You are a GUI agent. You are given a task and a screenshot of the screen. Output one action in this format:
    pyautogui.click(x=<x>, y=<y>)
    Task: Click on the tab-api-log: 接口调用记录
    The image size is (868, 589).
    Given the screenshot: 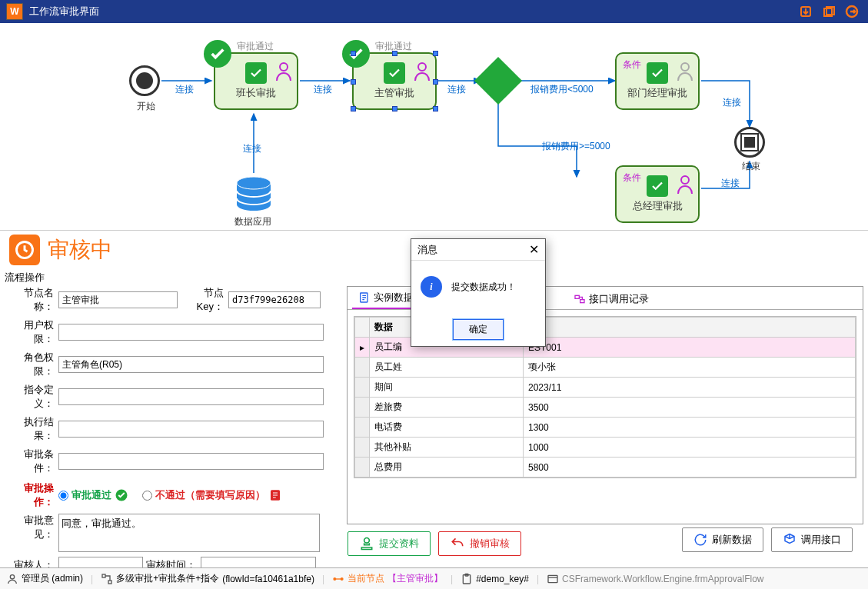 What is the action you would take?
    pyautogui.click(x=611, y=299)
    